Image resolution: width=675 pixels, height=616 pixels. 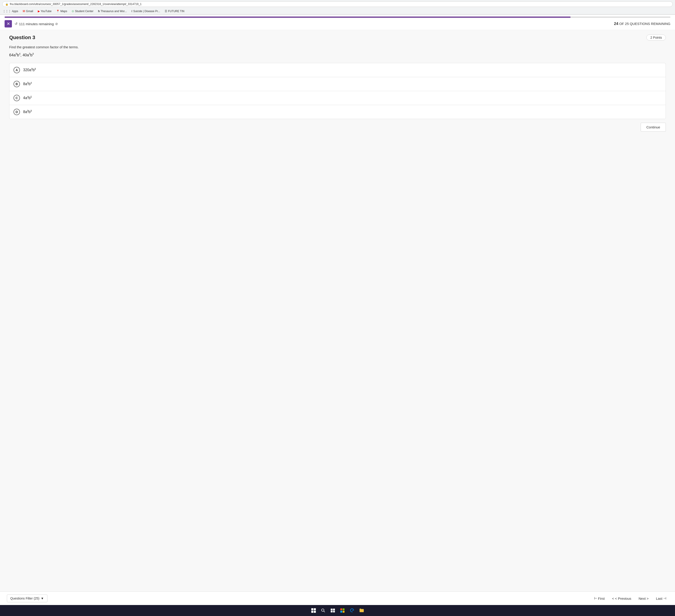 What do you see at coordinates (338, 7) in the screenshot?
I see `browser-chrome: 🔒 fnu.blackboard.com/ultra/courses/_3005…` at bounding box center [338, 7].